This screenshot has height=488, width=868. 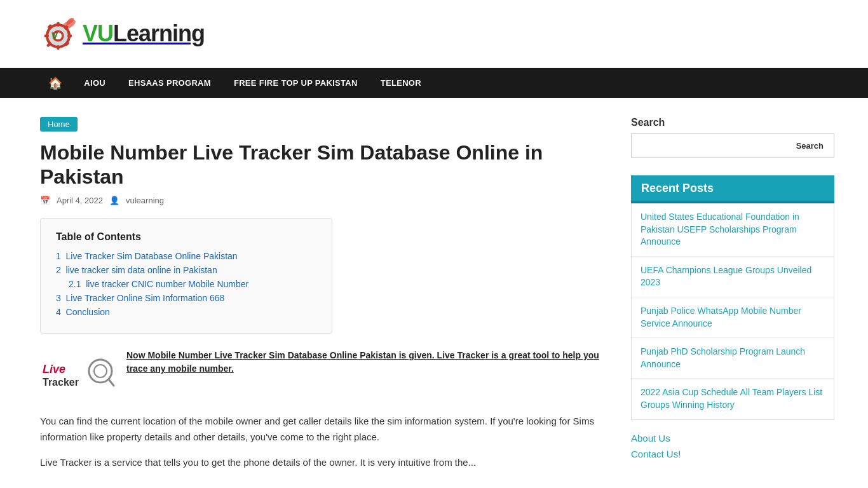 I want to click on toc-item-3: 3 Live Tracker Online Sim Information 66…, so click(x=186, y=297).